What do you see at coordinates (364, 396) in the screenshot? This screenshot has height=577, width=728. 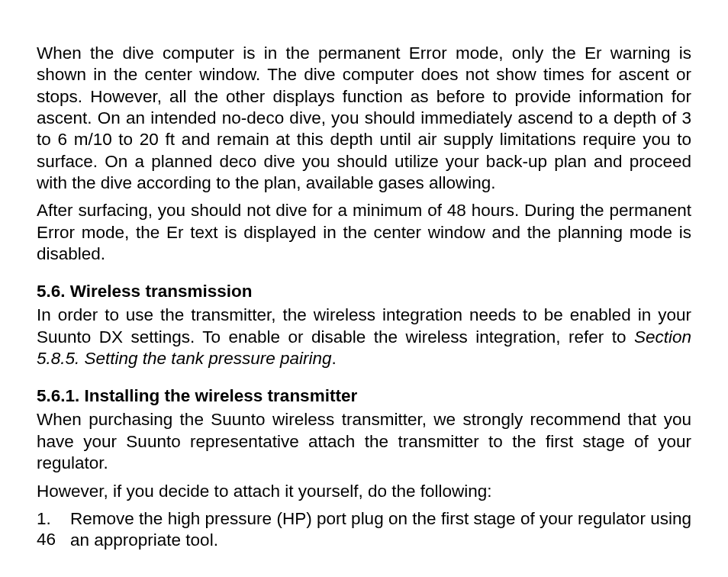 I see `heading-5-6-1: 5.6.1. Installing the wireless transmitt…` at bounding box center [364, 396].